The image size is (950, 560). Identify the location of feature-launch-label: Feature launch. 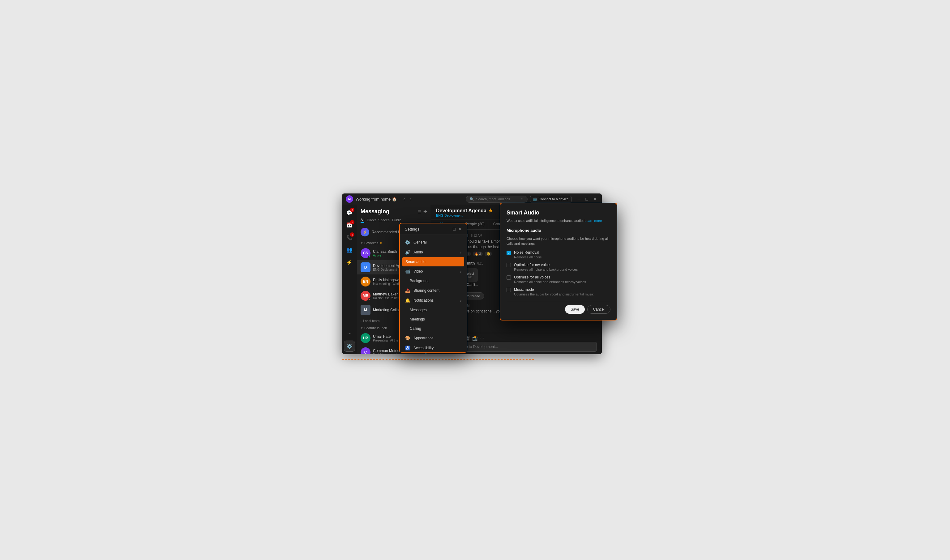
(376, 328).